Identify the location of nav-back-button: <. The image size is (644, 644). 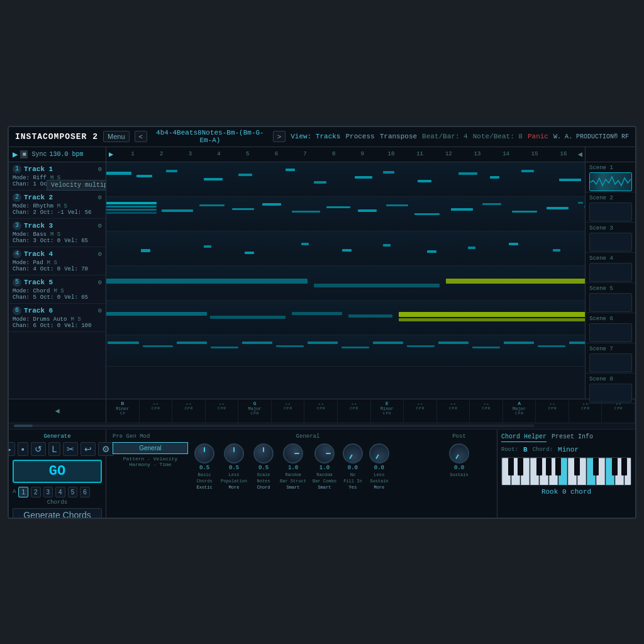
(141, 136).